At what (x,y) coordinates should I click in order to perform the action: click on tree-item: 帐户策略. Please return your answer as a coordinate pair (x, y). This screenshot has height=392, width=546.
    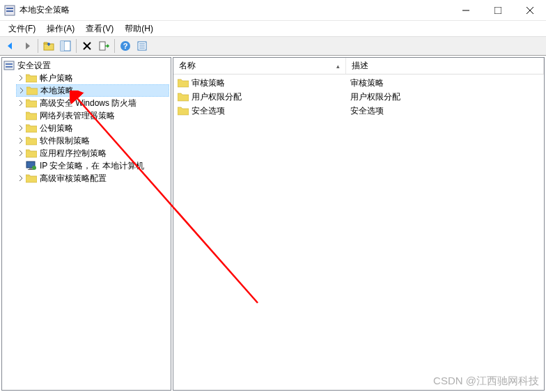
    Looking at the image, I should click on (93, 78).